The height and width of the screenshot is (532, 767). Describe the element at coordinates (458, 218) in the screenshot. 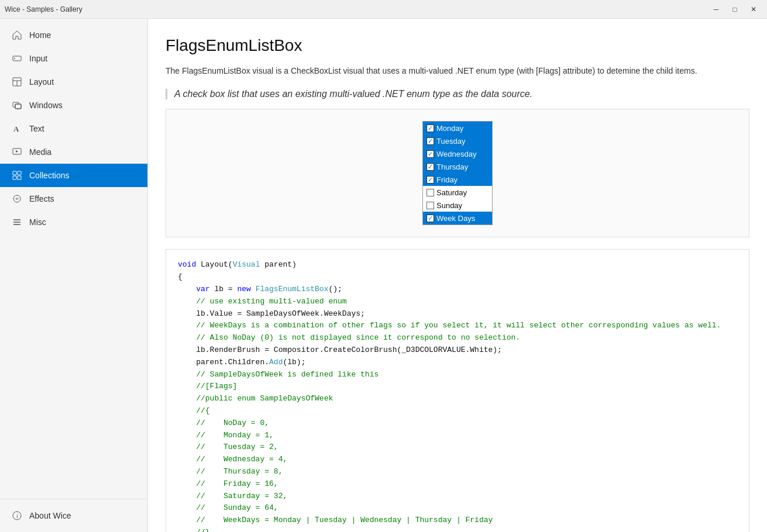

I see `list-item: ✓ Week Days` at that location.